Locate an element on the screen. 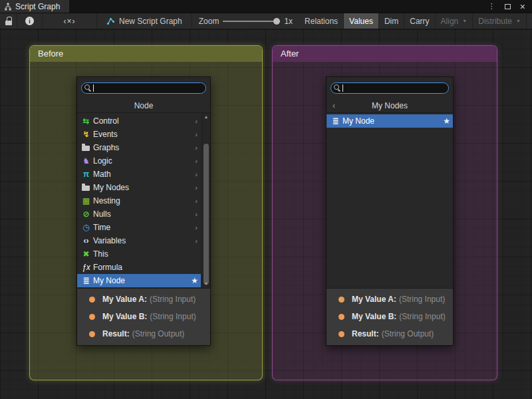 This screenshot has width=532, height=399. port-name: My Value B: is located at coordinates (374, 317).